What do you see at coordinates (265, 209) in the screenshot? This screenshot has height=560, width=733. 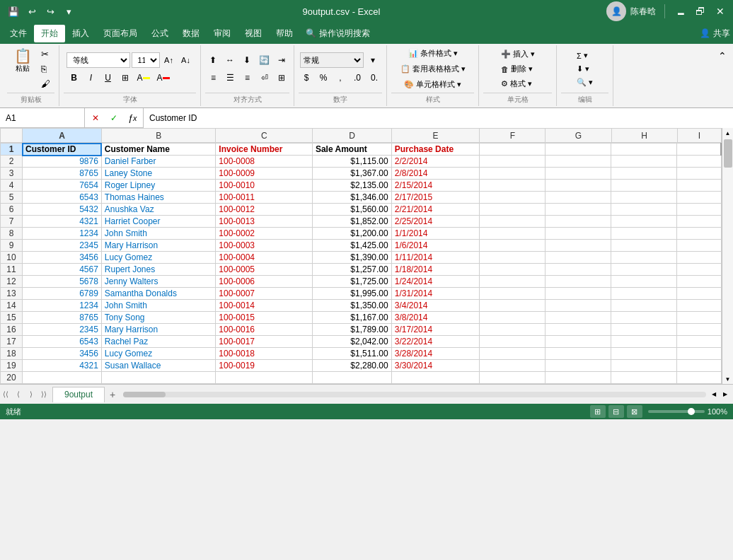 I see `cell-c6: 100-0012` at bounding box center [265, 209].